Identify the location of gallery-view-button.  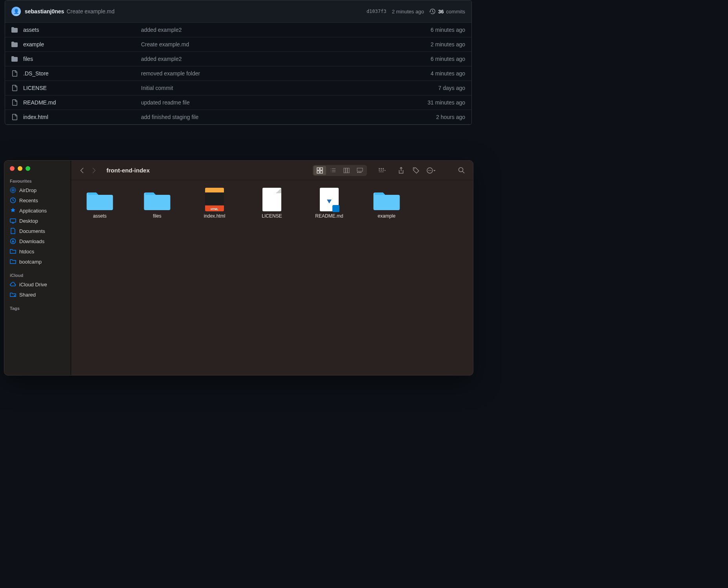
(360, 170).